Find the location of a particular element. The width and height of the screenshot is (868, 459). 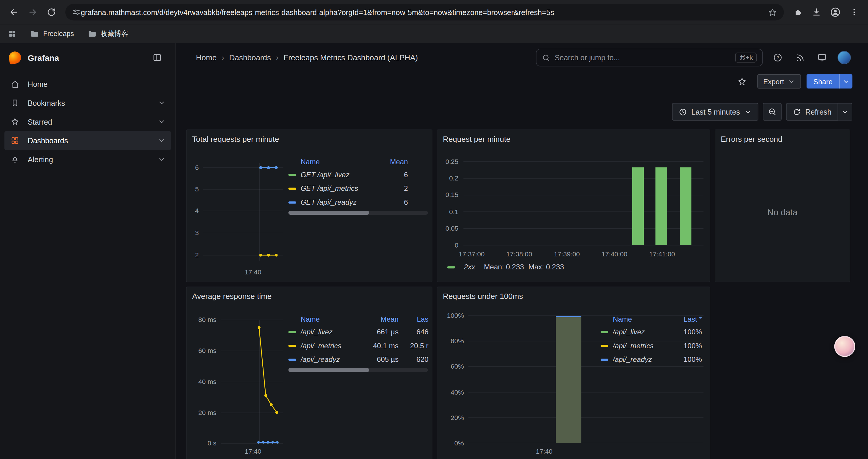

user-avatar-button is located at coordinates (844, 58).